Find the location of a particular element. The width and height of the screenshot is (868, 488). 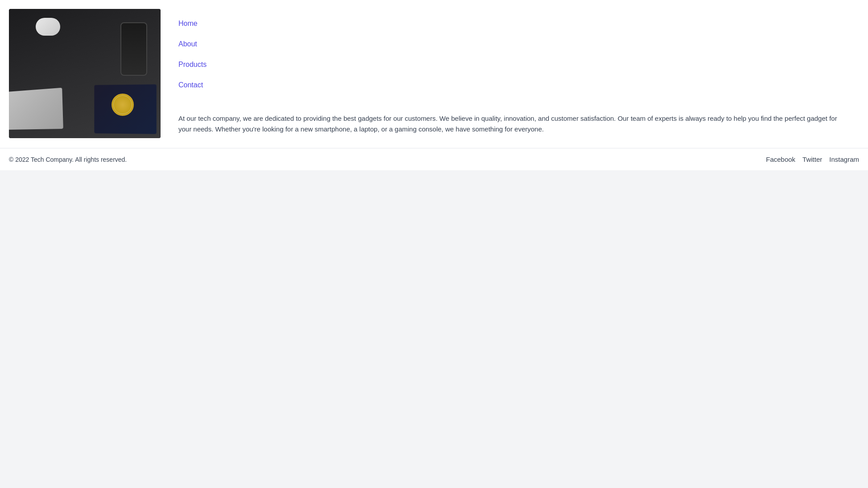

footer-copyright: © 2022 Tech Company. All rights reserved… is located at coordinates (68, 160).